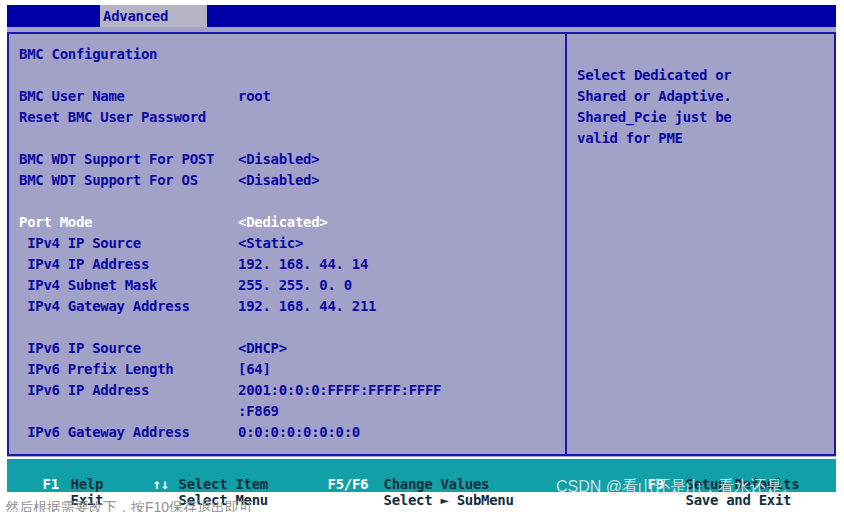  I want to click on setting-value: 0:0:0:0:0:0:0:0, so click(299, 432).